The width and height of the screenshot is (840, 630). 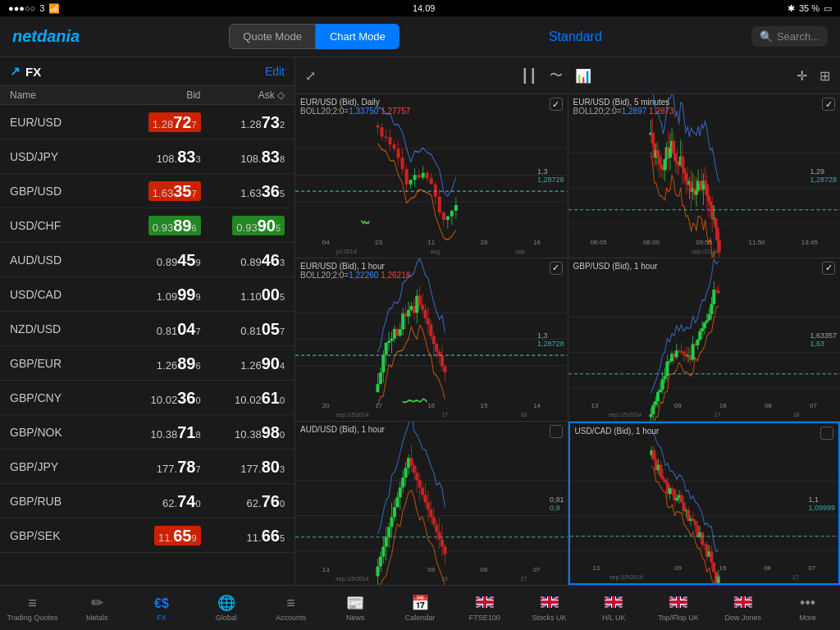 What do you see at coordinates (243, 501) in the screenshot?
I see `ask-price: 62.760` at bounding box center [243, 501].